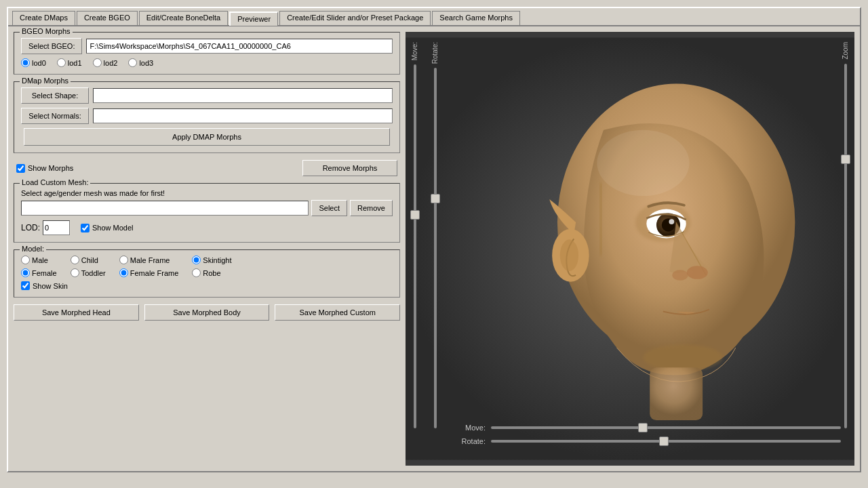 Image resolution: width=868 pixels, height=488 pixels. I want to click on rotate-h-thumb, so click(664, 441).